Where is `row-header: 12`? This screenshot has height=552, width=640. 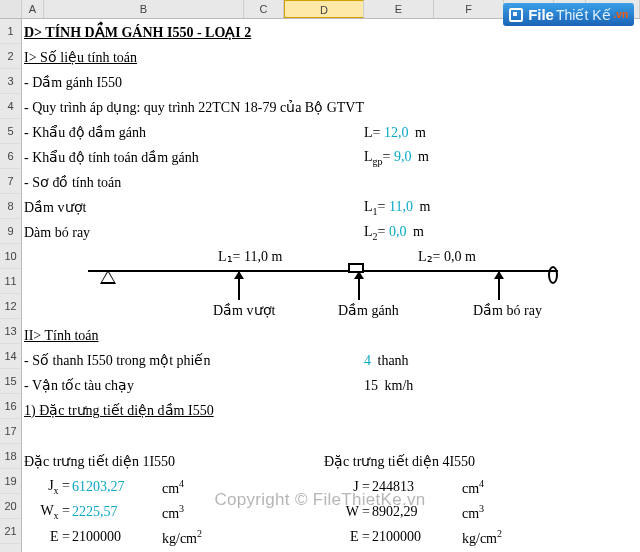
row-header: 12 is located at coordinates (10, 306).